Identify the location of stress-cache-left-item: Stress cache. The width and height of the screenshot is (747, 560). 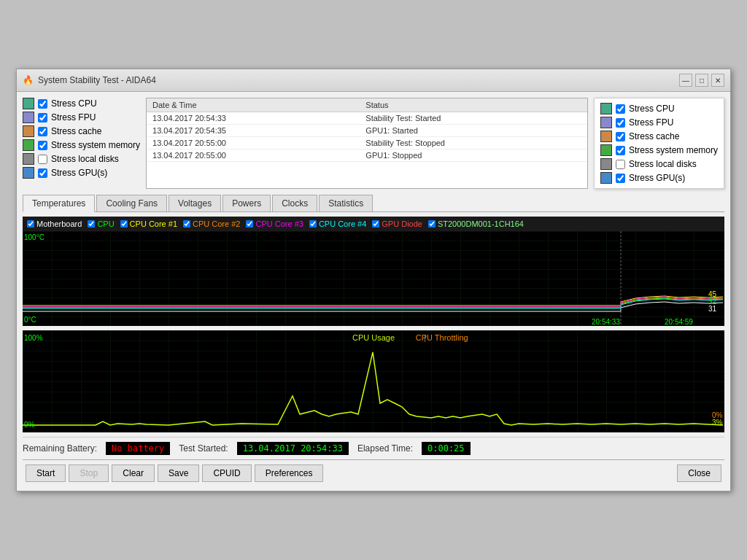
(82, 131).